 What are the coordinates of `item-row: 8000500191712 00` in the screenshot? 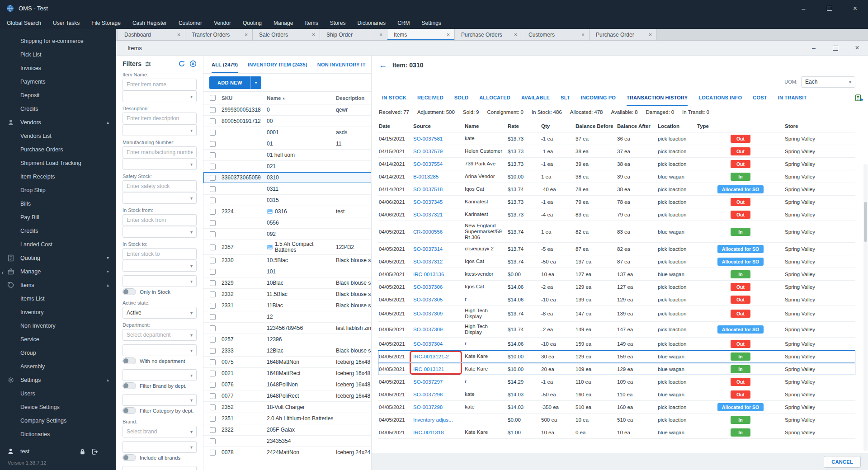 It's located at (288, 121).